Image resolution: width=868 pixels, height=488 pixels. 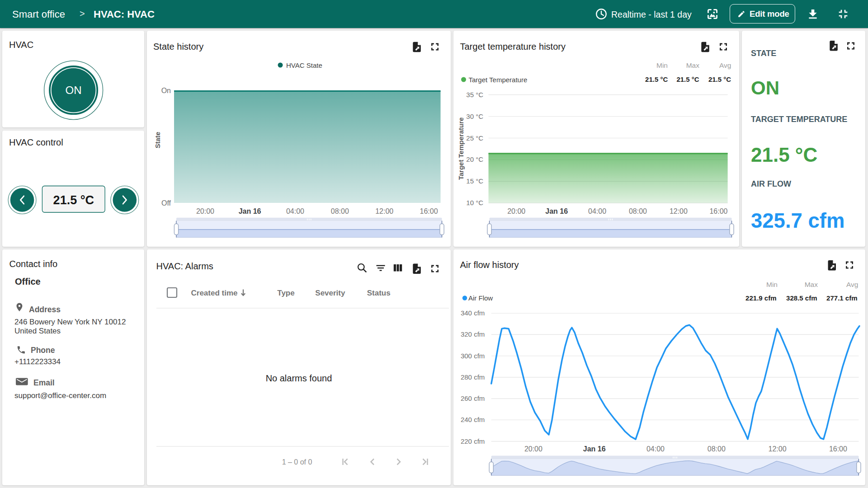 I want to click on svg-text: 300 cfm, so click(x=473, y=356).